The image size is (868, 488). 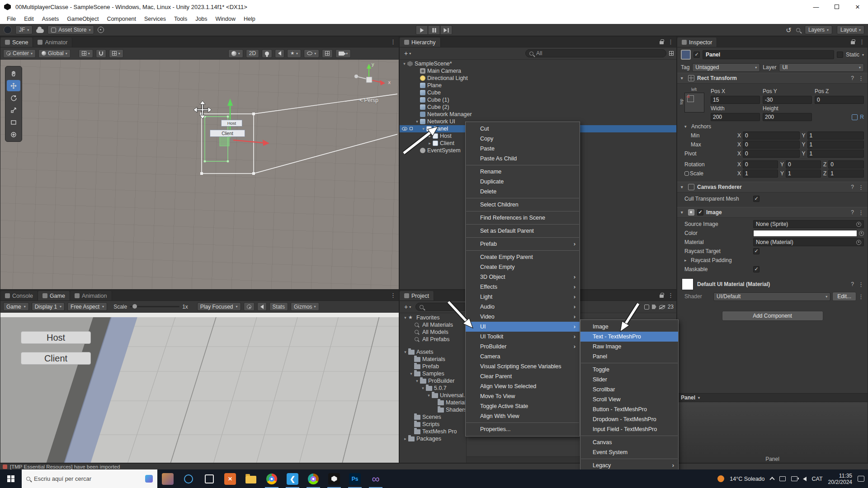 I want to click on submenu-item: Legacy ›, so click(x=629, y=465).